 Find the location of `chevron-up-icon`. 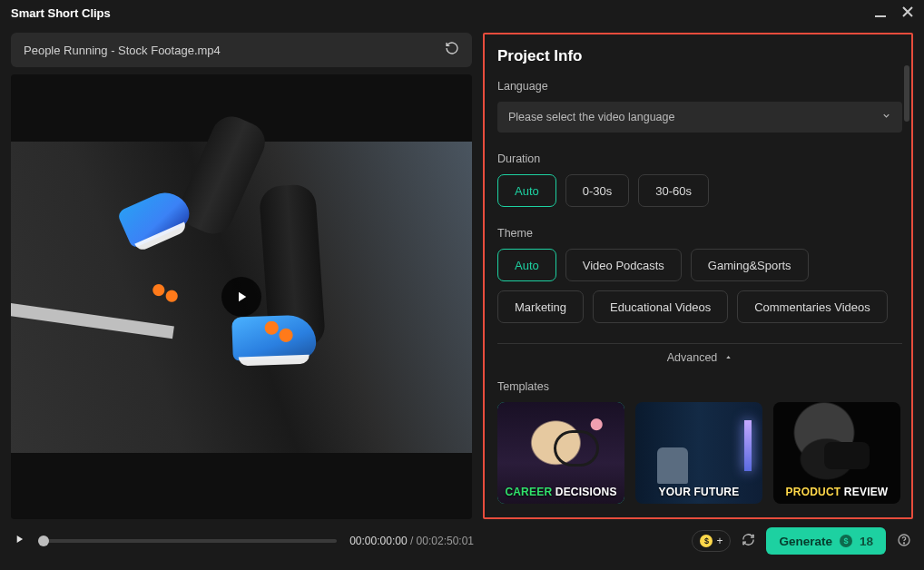

chevron-up-icon is located at coordinates (728, 358).